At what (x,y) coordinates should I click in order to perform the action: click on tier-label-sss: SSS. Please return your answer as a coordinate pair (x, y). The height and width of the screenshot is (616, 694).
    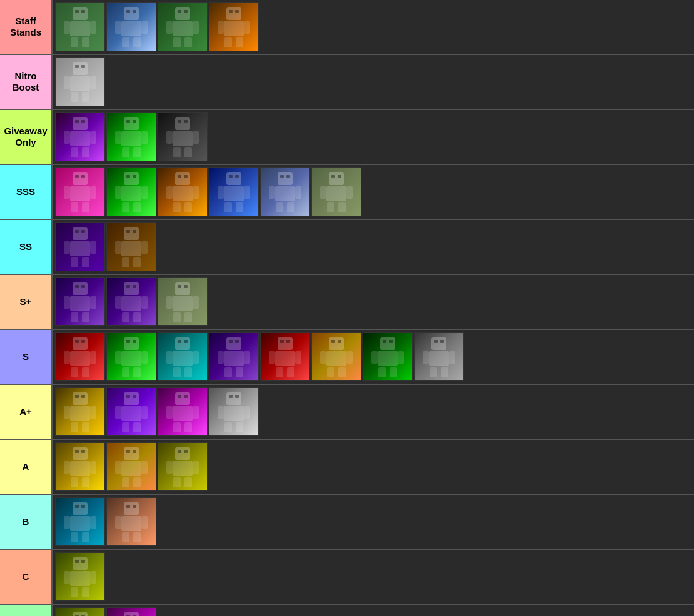
    Looking at the image, I should click on (26, 192).